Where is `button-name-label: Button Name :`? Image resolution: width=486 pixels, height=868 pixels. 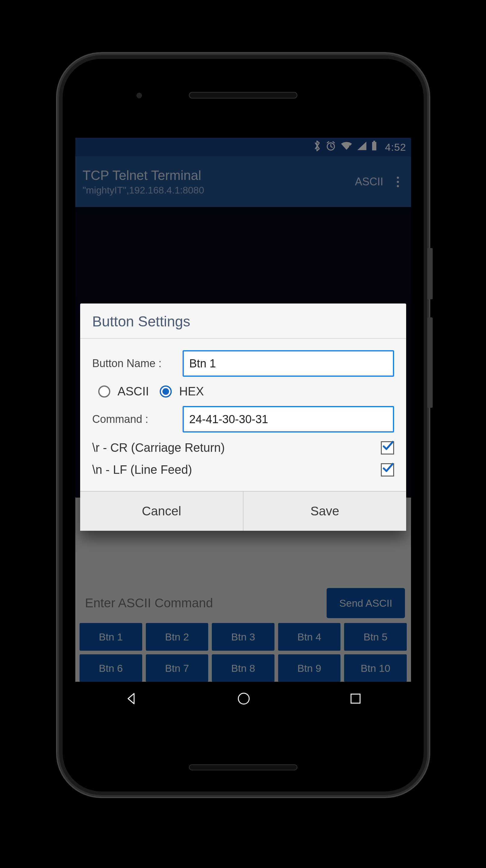 button-name-label: Button Name : is located at coordinates (137, 363).